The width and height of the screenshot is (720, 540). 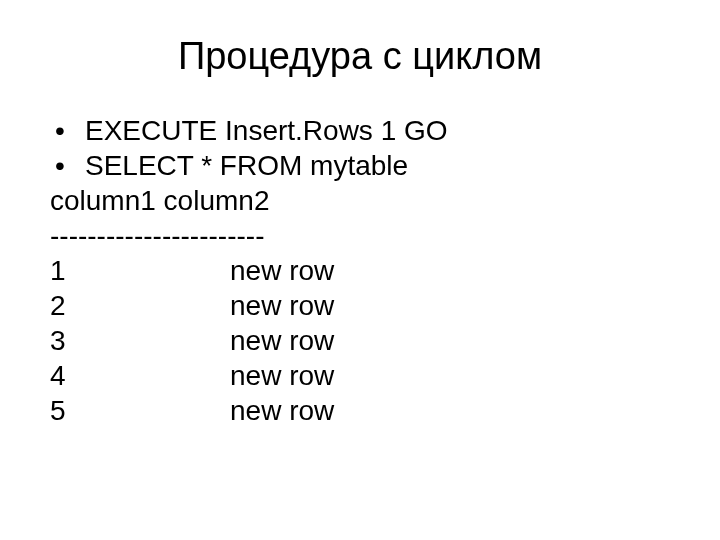 What do you see at coordinates (140, 410) in the screenshot?
I see `cell-column1: 5` at bounding box center [140, 410].